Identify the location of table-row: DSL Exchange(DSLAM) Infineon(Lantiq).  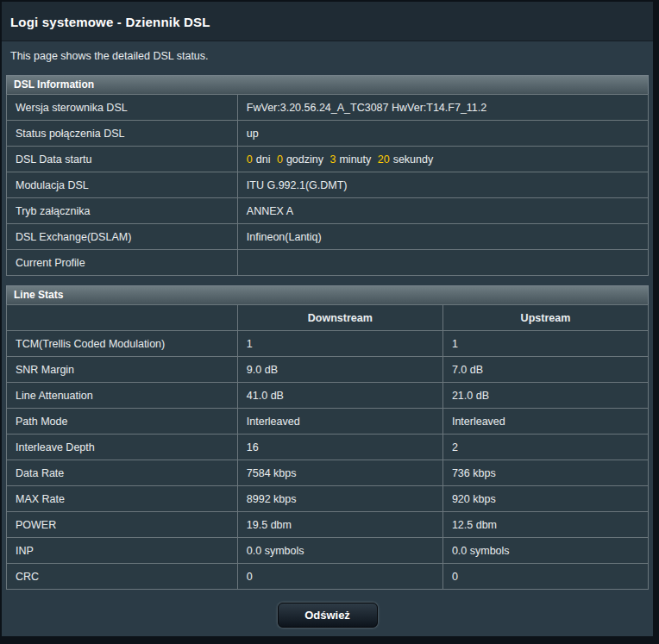
(328, 237).